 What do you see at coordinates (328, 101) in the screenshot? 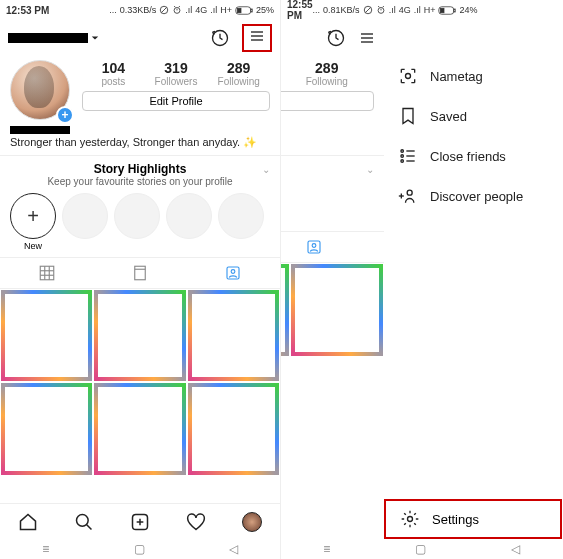
I see `edit-profile-button: ofile` at bounding box center [328, 101].